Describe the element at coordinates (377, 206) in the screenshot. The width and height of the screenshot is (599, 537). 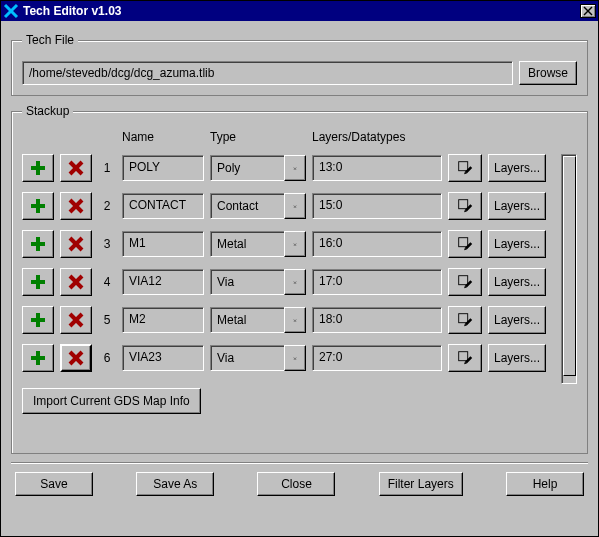
I see `layers-datatypes-input: 15:0` at that location.